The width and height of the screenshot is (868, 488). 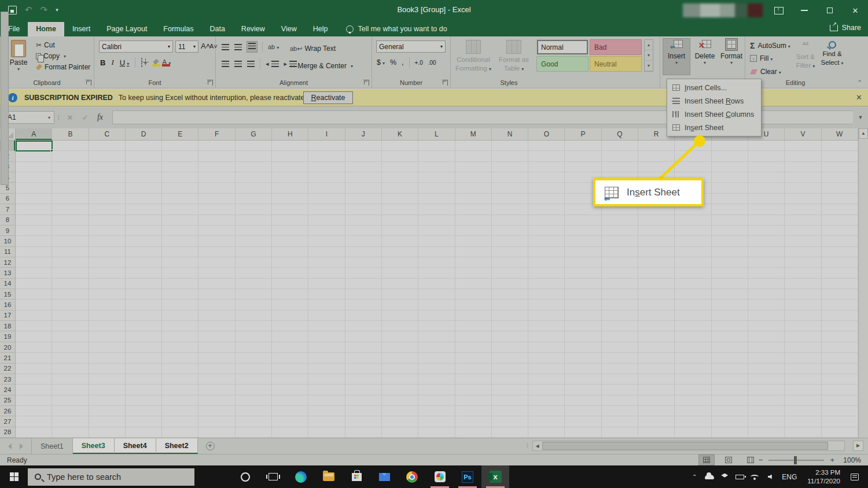 I want to click on styles-more-icon: ▼, so click(x=649, y=66).